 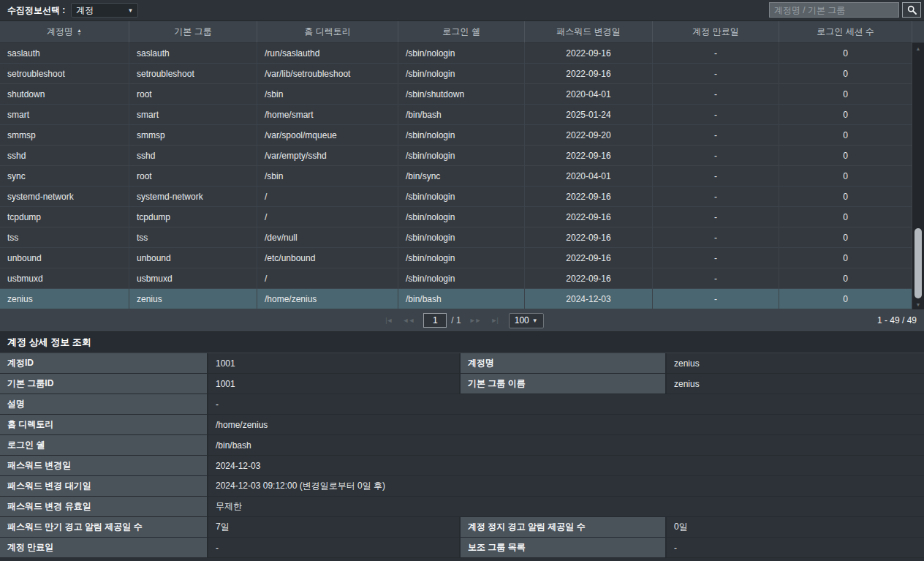 What do you see at coordinates (193, 94) in the screenshot?
I see `cell-기본 그룹: root` at bounding box center [193, 94].